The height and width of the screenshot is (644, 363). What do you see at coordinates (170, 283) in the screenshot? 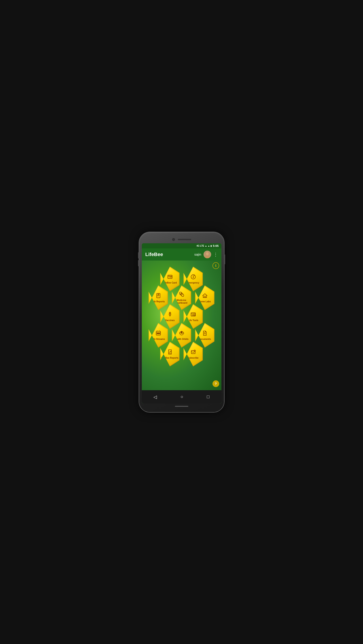
I see `lifebee-card-label: LifeBee Card` at bounding box center [170, 283].